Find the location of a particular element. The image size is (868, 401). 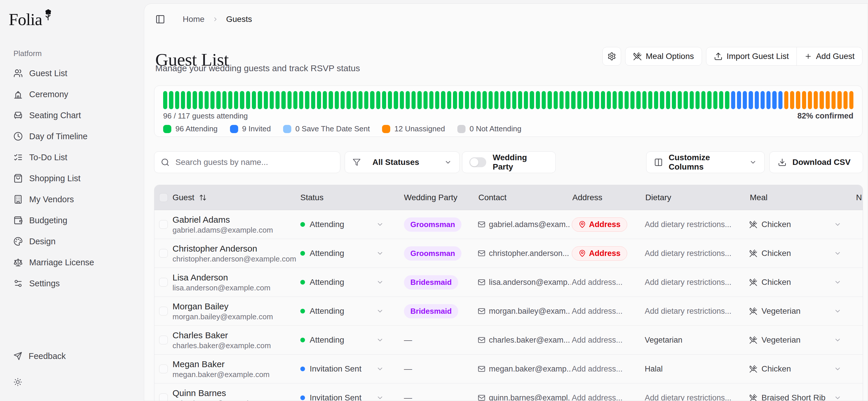

sidebar-item-label: Budgeting is located at coordinates (49, 220).